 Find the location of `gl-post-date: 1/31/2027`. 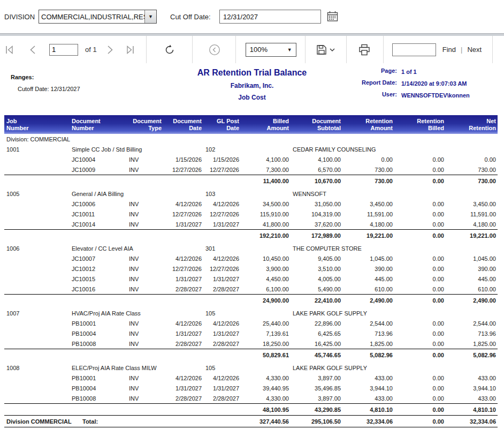

gl-post-date: 1/31/2027 is located at coordinates (222, 279).